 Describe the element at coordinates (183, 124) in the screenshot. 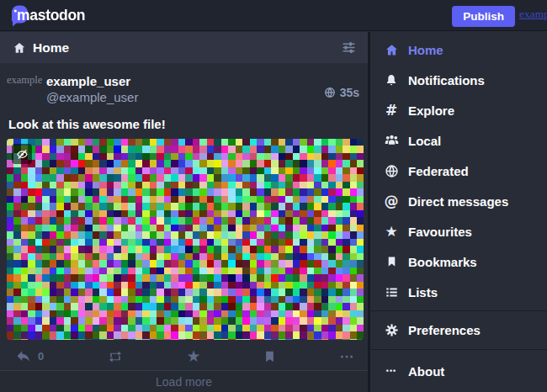

I see `status-content: Look at this awesome file!` at that location.